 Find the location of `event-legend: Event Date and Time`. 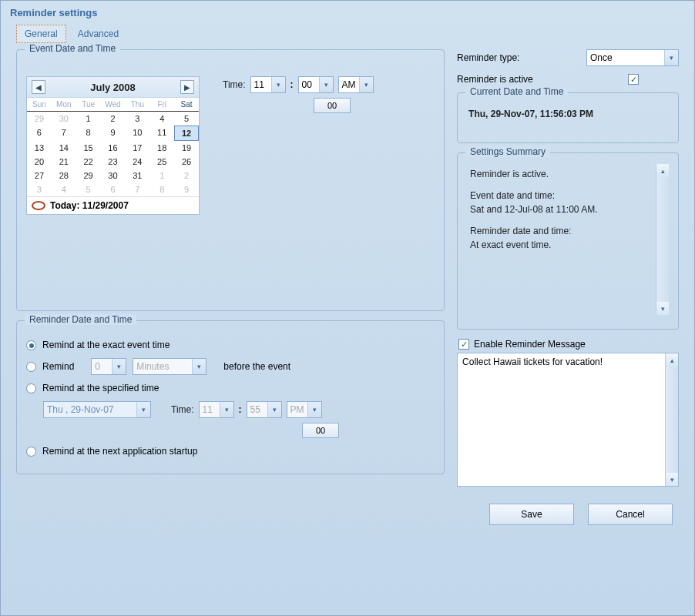

event-legend: Event Date and Time is located at coordinates (72, 49).